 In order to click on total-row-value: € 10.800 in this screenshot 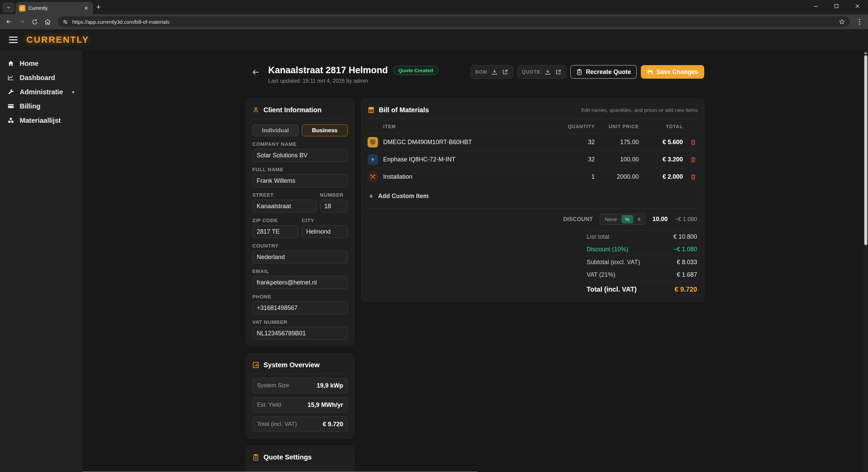, I will do `click(685, 237)`.